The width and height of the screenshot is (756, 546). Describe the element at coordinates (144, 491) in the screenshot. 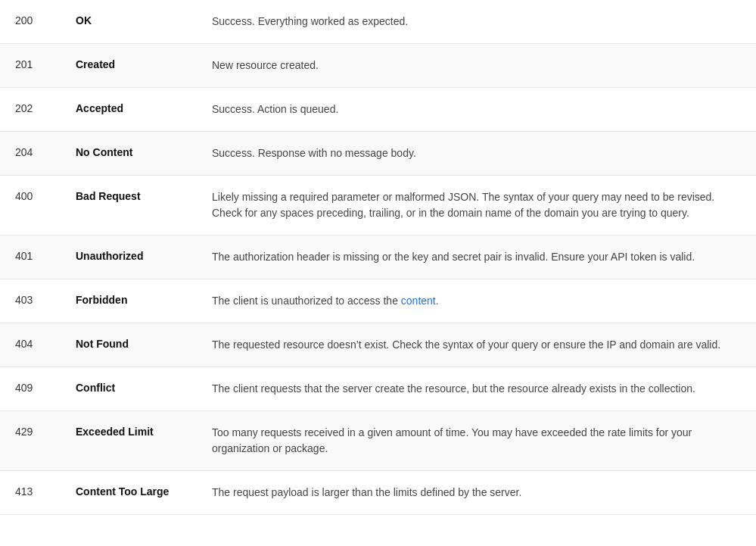

I see `status-name: Content Too Large` at that location.